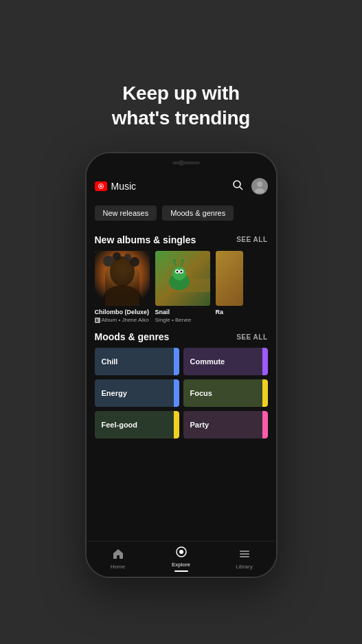  I want to click on mood-label-focus: Focus, so click(201, 393).